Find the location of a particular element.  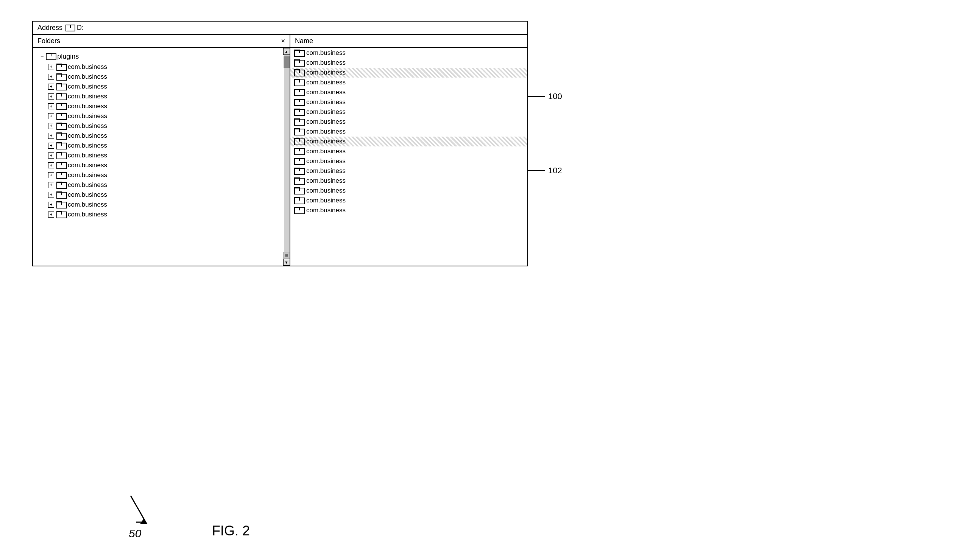

collapse-icon: − is located at coordinates (42, 57).